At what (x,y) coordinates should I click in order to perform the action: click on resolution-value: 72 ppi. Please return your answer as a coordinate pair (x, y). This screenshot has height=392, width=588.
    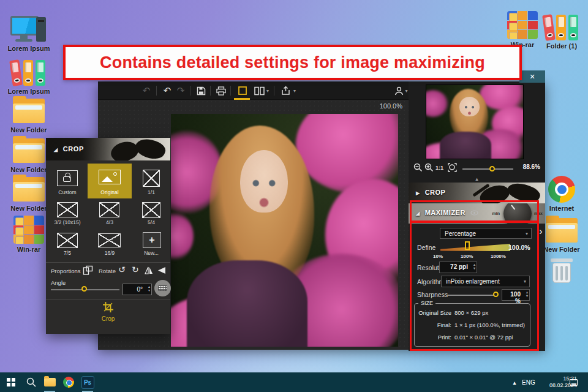
    Looking at the image, I should click on (459, 267).